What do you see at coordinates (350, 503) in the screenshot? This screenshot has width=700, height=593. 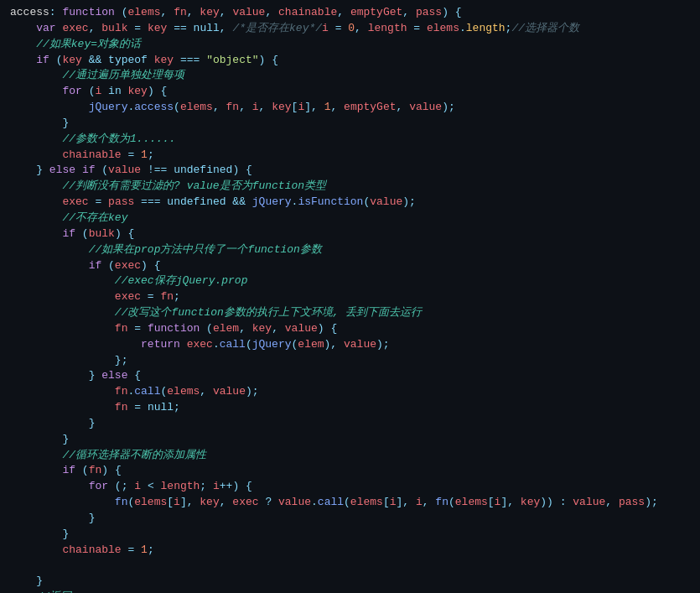 I see `code-line-32: fn(elems[i], key, exec ? value.call(elem…` at bounding box center [350, 503].